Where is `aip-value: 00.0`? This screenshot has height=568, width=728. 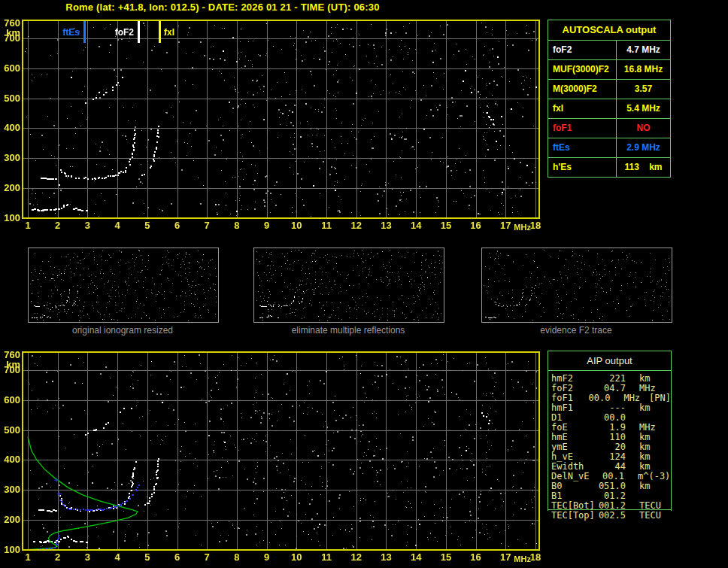
aip-value: 00.0 is located at coordinates (599, 399).